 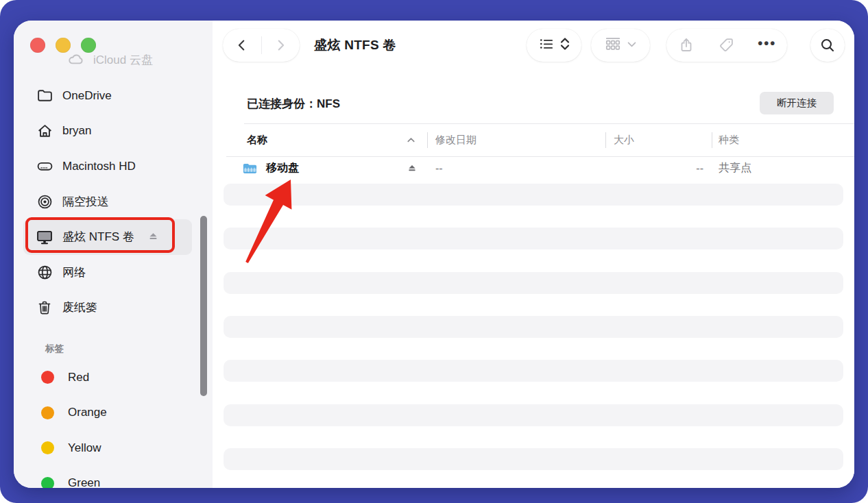 What do you see at coordinates (84, 482) in the screenshot?
I see `tag-label: Green` at bounding box center [84, 482].